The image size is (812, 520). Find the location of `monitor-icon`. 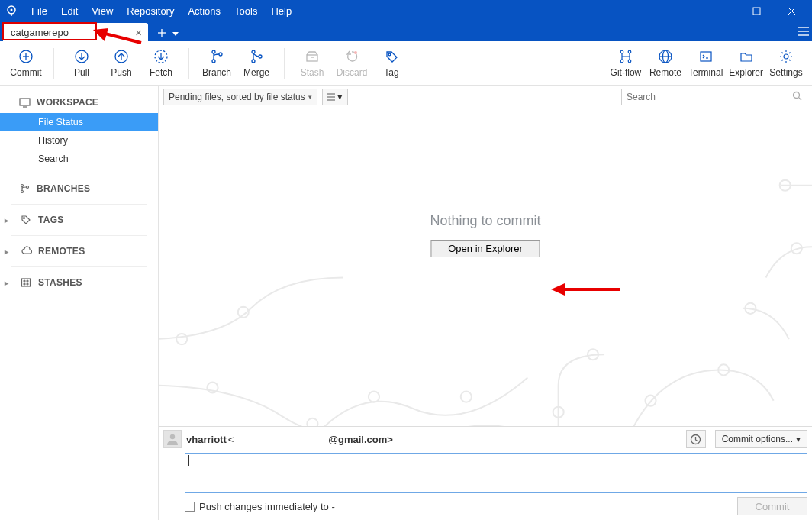

monitor-icon is located at coordinates (24, 102).